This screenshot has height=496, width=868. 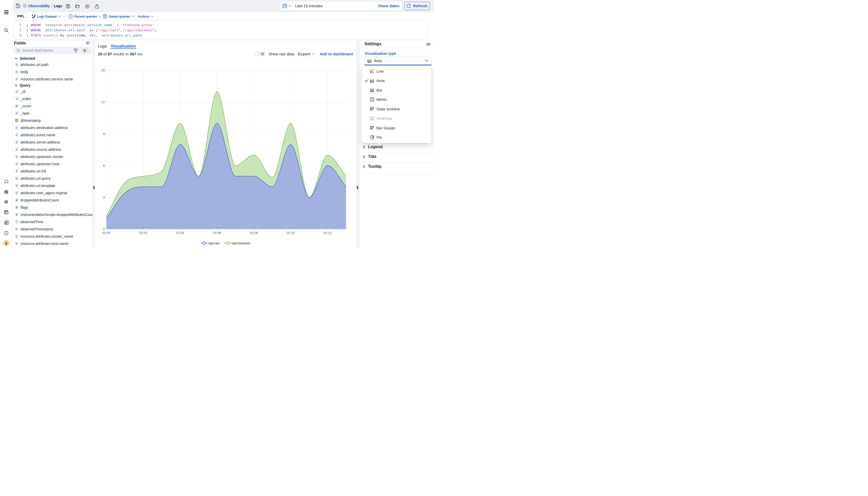 What do you see at coordinates (103, 70) in the screenshot?
I see `svg-text: 15` at bounding box center [103, 70].